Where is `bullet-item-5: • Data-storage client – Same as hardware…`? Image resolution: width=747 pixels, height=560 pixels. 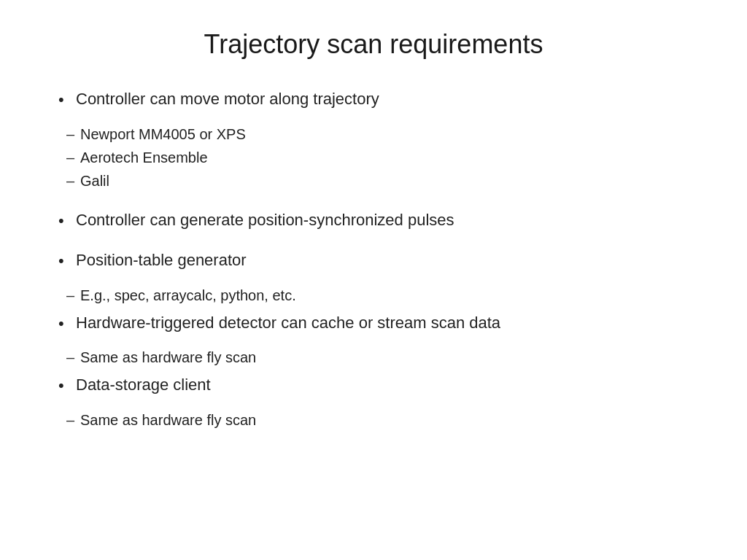
bullet-item-5: • Data-storage client – Same as hardware… is located at coordinates (381, 403).